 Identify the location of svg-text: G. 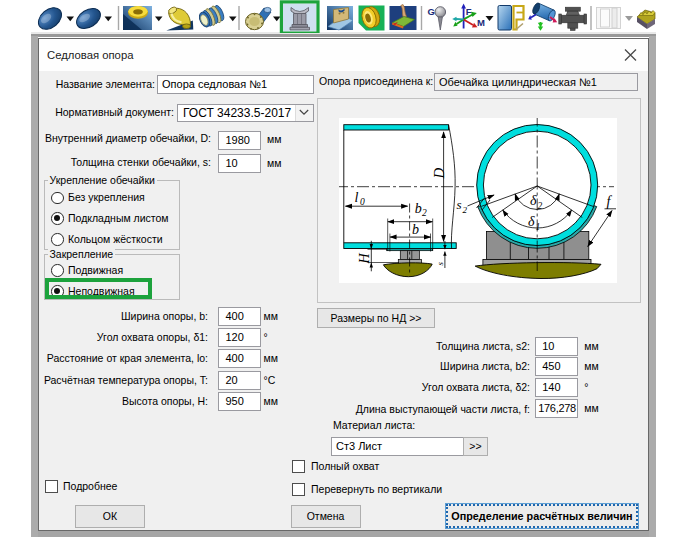
(432, 12).